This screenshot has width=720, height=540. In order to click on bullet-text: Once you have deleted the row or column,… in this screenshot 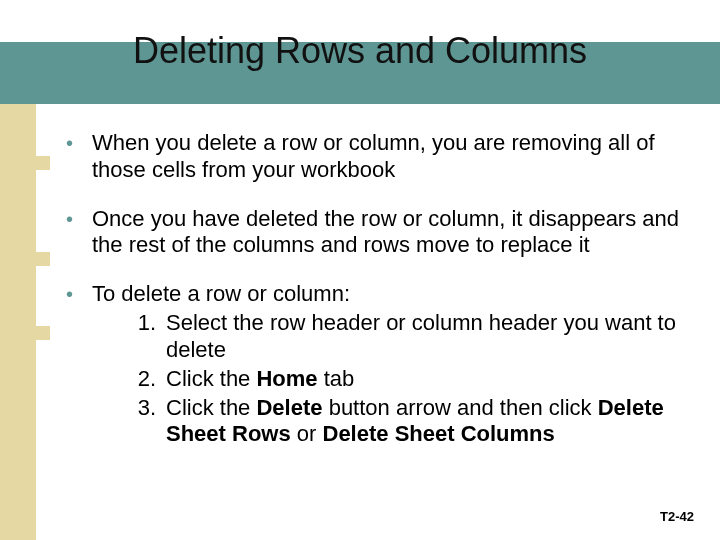, I will do `click(389, 233)`.